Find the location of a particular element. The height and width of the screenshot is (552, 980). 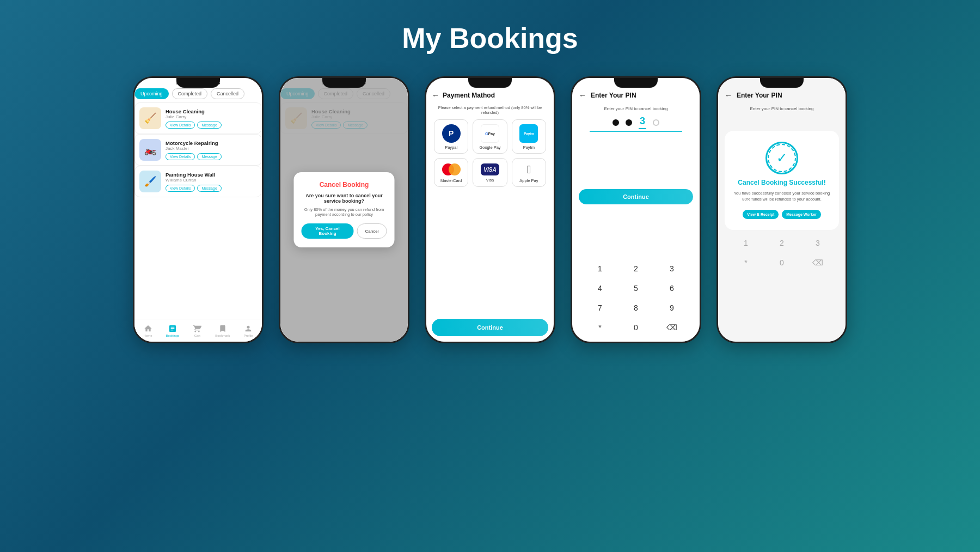

phone-4-content: ← Enter Your PIN Enter your PIN to cance… is located at coordinates (636, 210).